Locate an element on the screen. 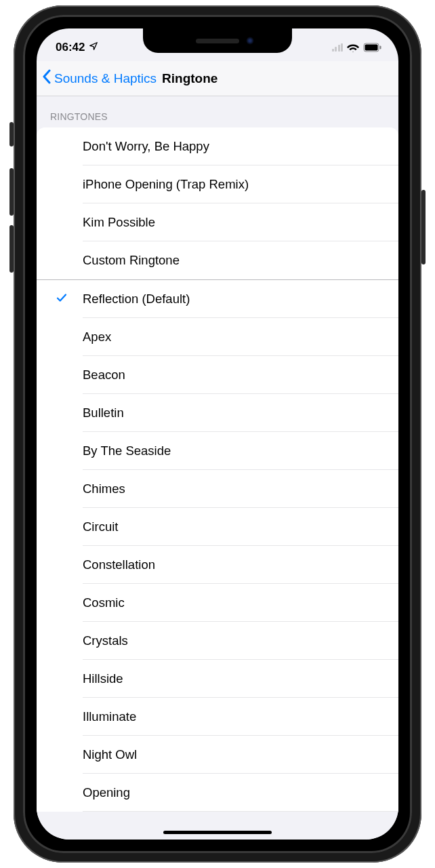 The height and width of the screenshot is (868, 435). ringtone-label: Custom Ringtone is located at coordinates (131, 260).